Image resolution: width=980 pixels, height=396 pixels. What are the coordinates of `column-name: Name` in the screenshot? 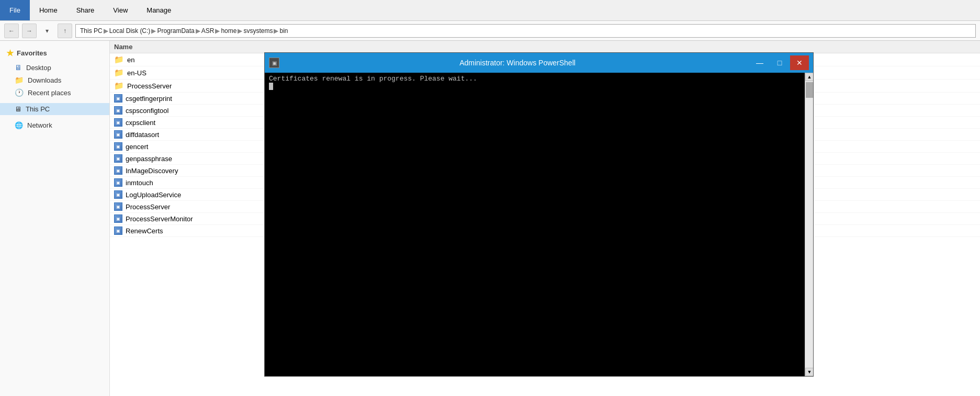 It's located at (123, 47).